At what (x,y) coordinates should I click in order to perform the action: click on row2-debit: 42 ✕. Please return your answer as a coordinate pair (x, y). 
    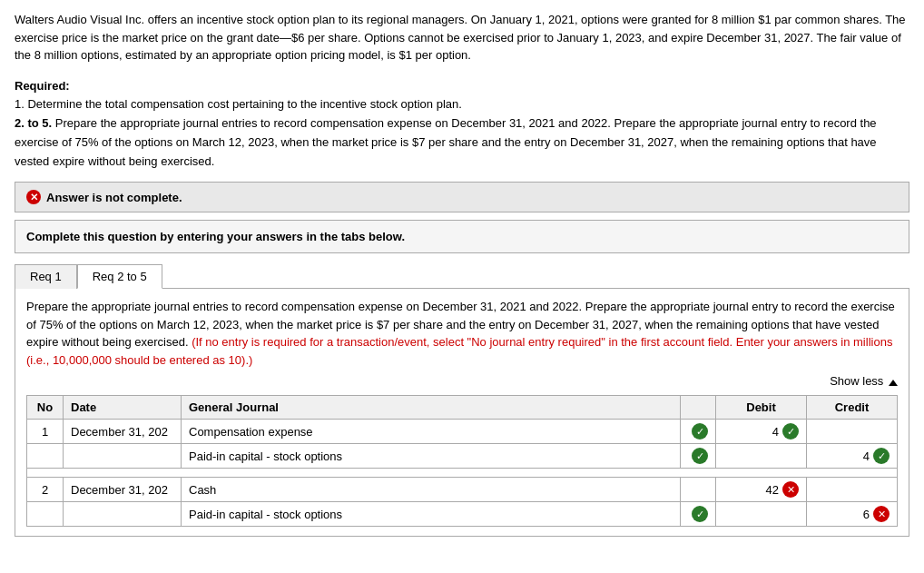
    Looking at the image, I should click on (762, 490).